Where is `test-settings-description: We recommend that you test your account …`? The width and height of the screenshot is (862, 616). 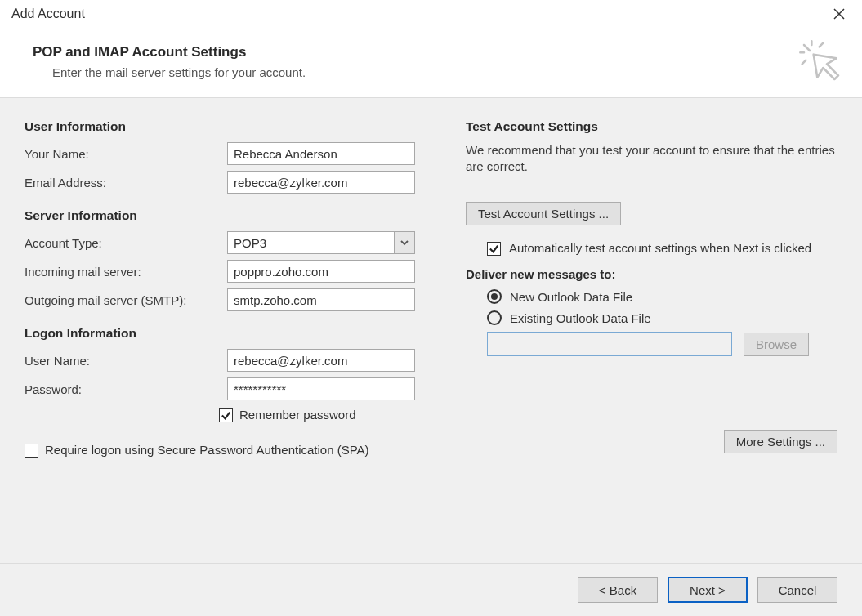
test-settings-description: We recommend that you test your account … is located at coordinates (652, 158).